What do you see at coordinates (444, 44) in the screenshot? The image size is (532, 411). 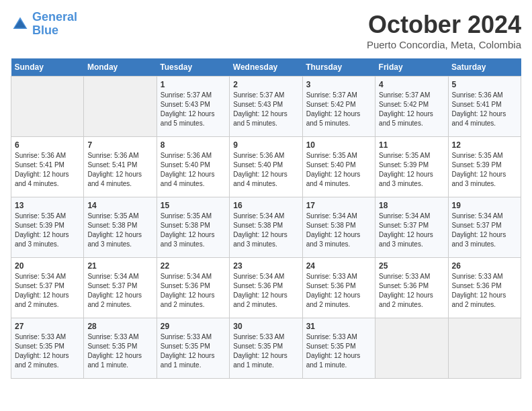 I see `location-subtitle: Puerto Concordia, Meta, Colombia` at bounding box center [444, 44].